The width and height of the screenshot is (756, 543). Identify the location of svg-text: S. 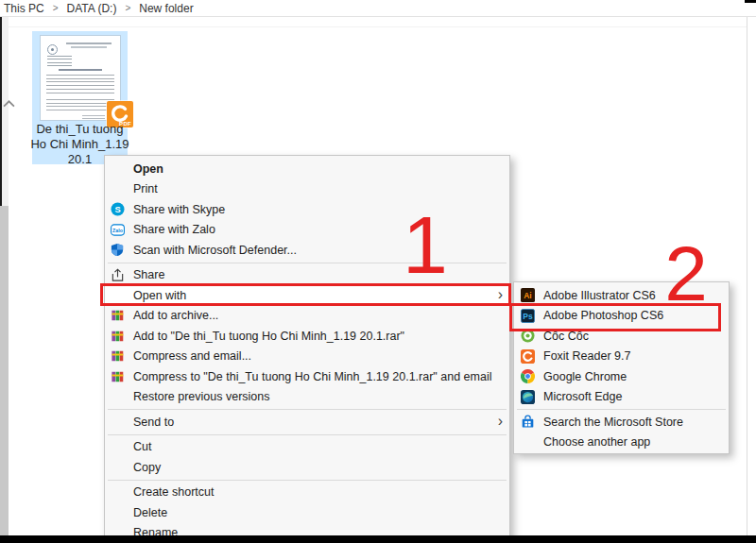
(117, 210).